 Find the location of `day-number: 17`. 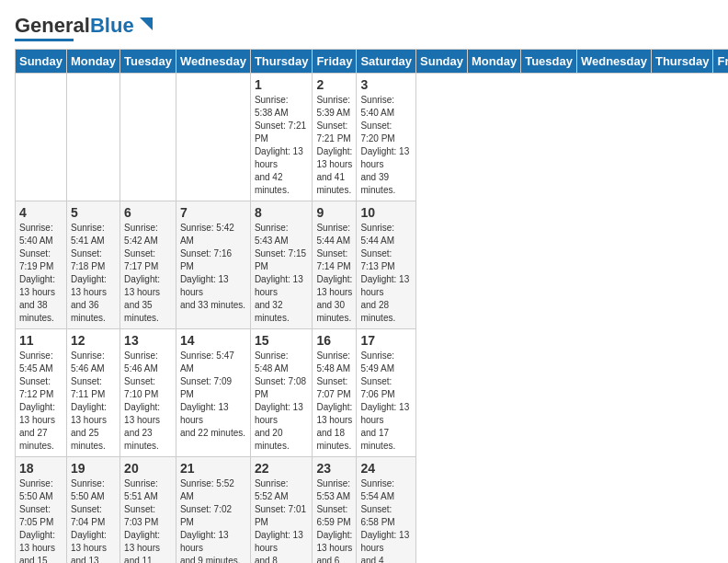

day-number: 17 is located at coordinates (386, 340).